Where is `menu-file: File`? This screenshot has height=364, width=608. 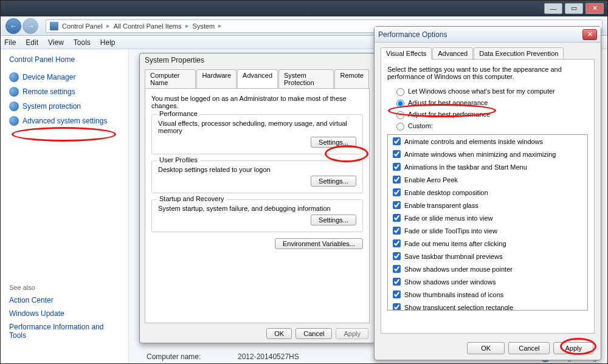 menu-file: File is located at coordinates (10, 43).